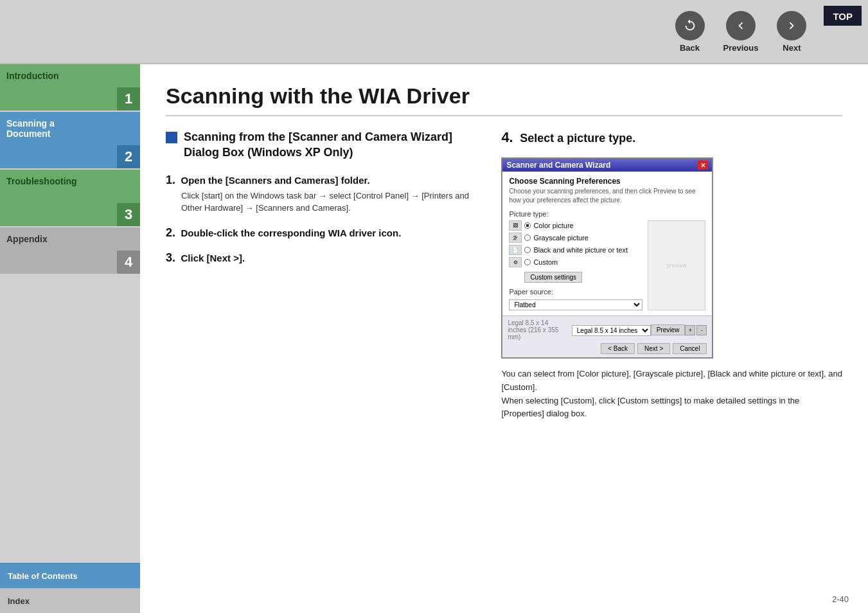  What do you see at coordinates (527, 250) in the screenshot?
I see `bw-radio` at bounding box center [527, 250].